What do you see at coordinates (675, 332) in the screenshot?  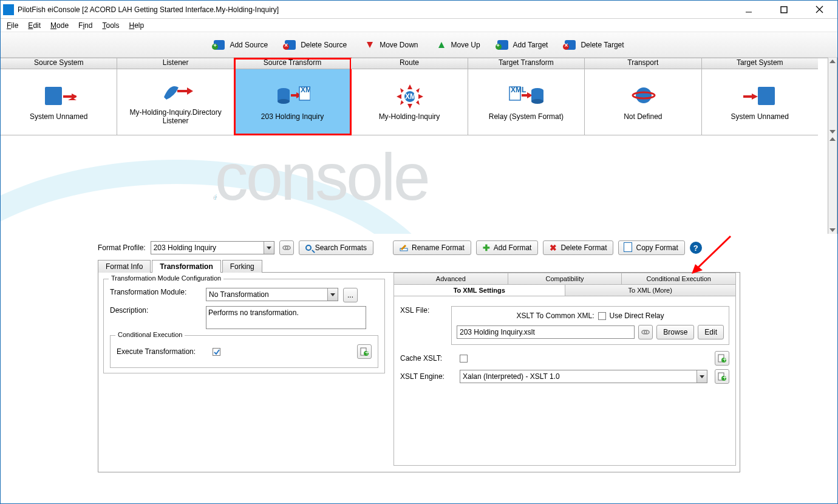 I see `xsl-browse-button: Browse` at bounding box center [675, 332].